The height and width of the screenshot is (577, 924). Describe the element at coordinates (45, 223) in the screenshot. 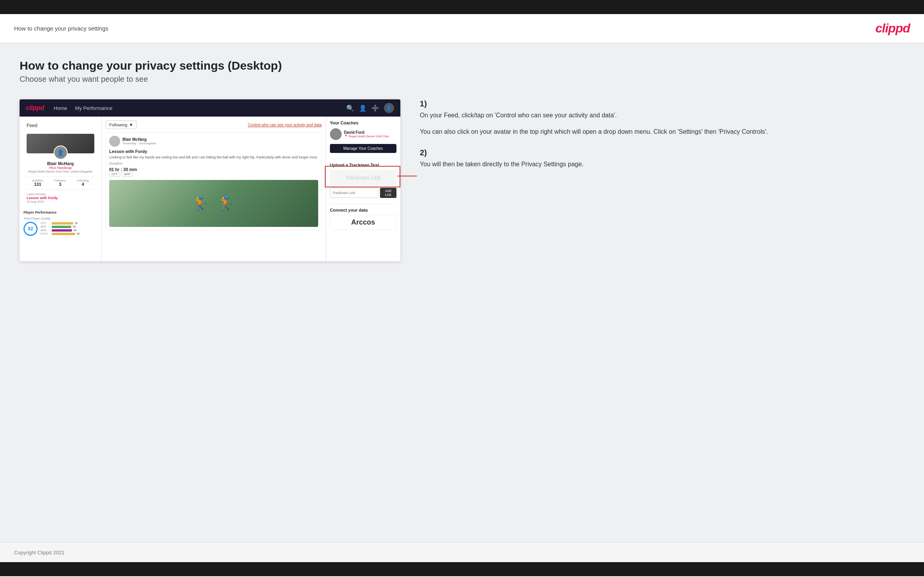

I see `bar-ott-label: OTT` at that location.